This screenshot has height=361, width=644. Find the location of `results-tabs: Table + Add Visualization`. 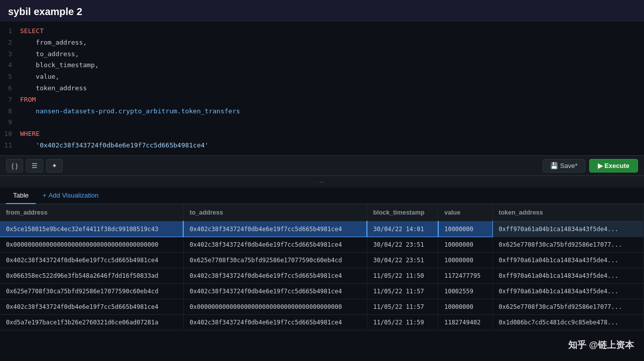

results-tabs: Table + Add Visualization is located at coordinates (322, 196).